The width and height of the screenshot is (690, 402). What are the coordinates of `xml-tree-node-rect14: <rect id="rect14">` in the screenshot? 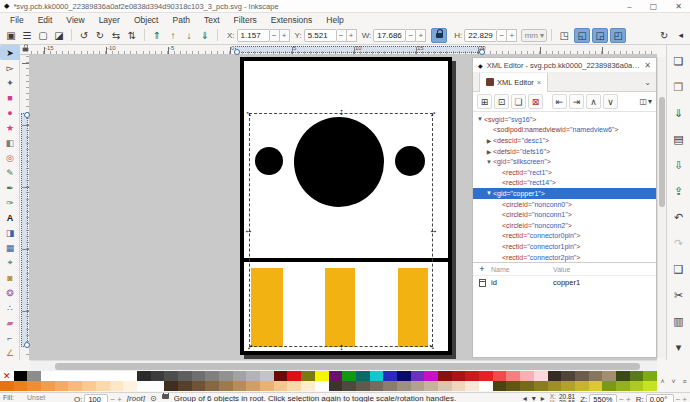 It's located at (564, 184).